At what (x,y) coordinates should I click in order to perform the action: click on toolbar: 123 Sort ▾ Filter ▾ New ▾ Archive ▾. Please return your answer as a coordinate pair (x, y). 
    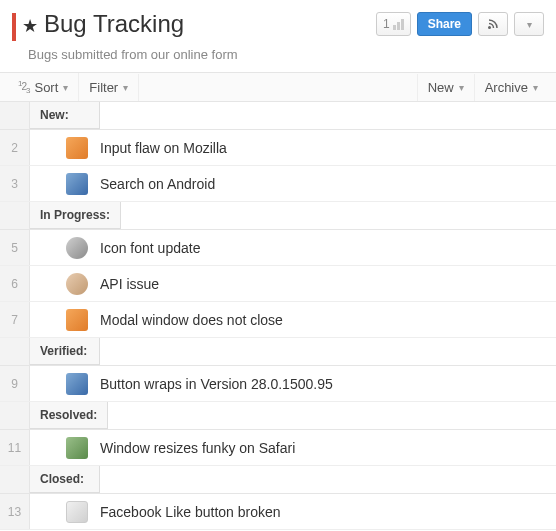
    Looking at the image, I should click on (278, 87).